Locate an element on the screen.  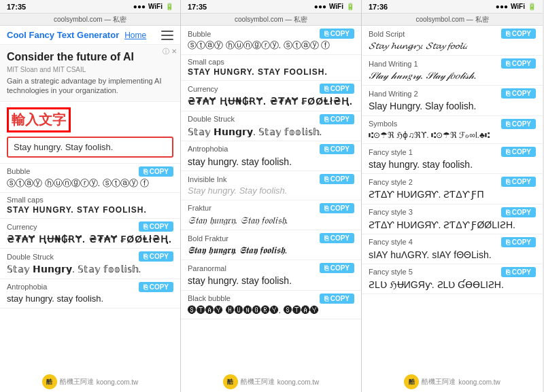
style-name: Bubble is located at coordinates (199, 34).